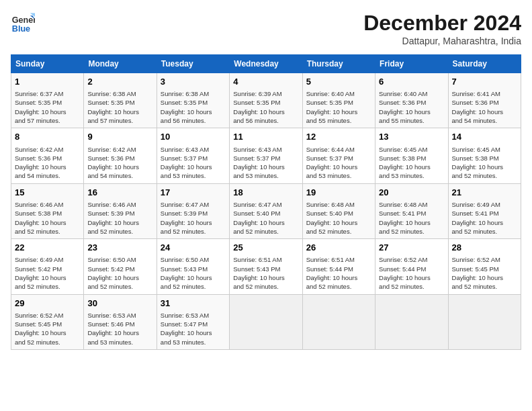 This screenshot has height=411, width=532. What do you see at coordinates (485, 218) in the screenshot?
I see `day-detail: Sunrise: 6:49 AM Sunset: 5:41 PM Dayligh…` at bounding box center [485, 218].